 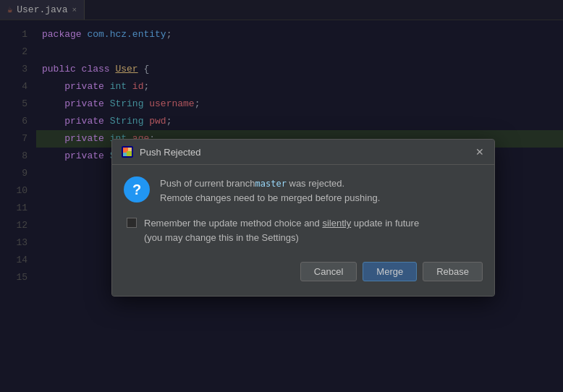 What do you see at coordinates (329, 272) in the screenshot?
I see `cancel-button: Cancel` at bounding box center [329, 272].